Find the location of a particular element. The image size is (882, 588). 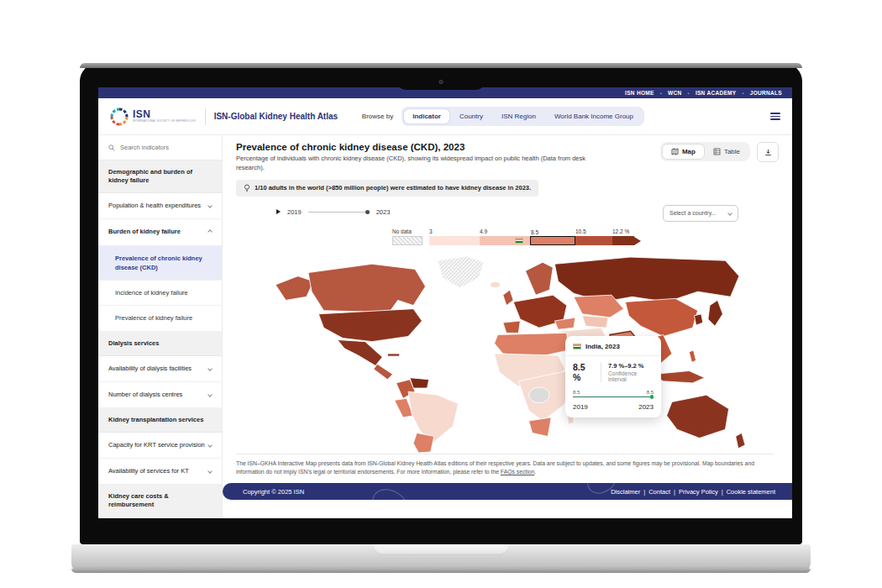

view-toggle: Map Table is located at coordinates (706, 151).